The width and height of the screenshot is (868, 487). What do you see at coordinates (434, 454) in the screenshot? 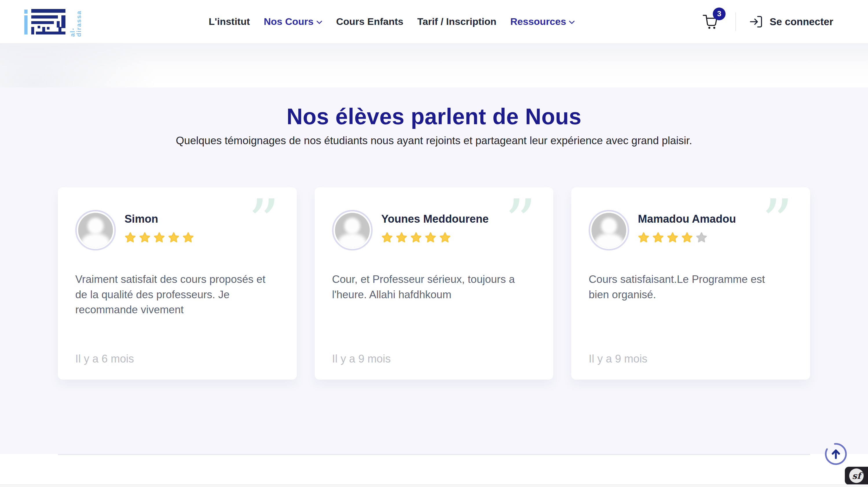
I see `section-divider` at bounding box center [434, 454].